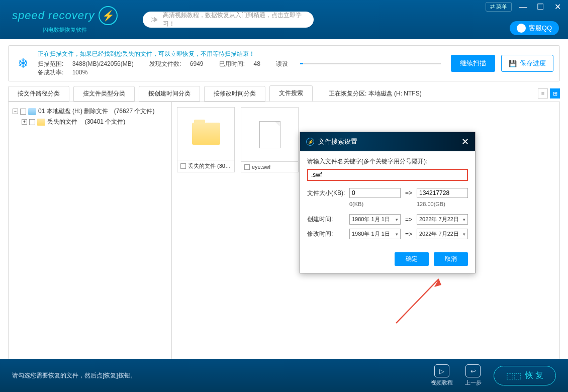  I want to click on modify-to-picker: 2022年 7月22日▾, so click(442, 234).